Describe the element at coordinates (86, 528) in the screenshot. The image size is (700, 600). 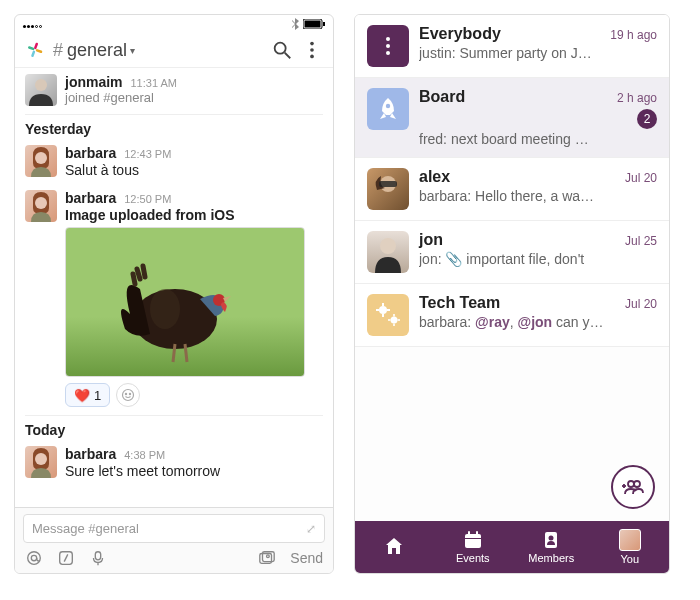
I see `composer-placeholder: Message #general` at that location.